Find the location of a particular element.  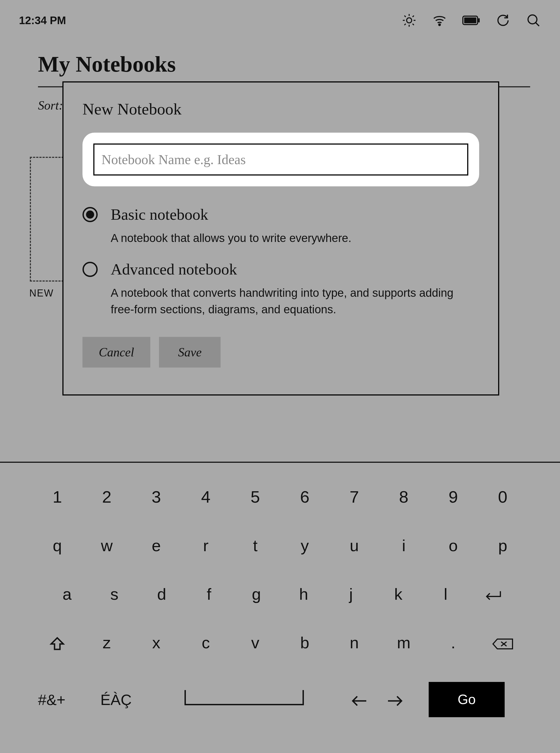

key-7: 7 is located at coordinates (354, 497).